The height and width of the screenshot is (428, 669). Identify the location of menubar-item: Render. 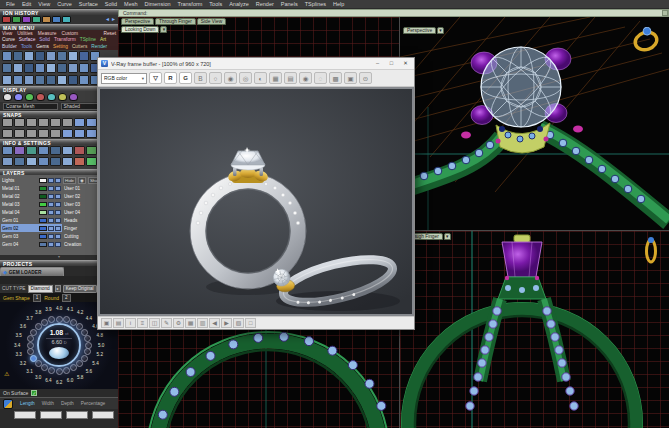
(265, 4).